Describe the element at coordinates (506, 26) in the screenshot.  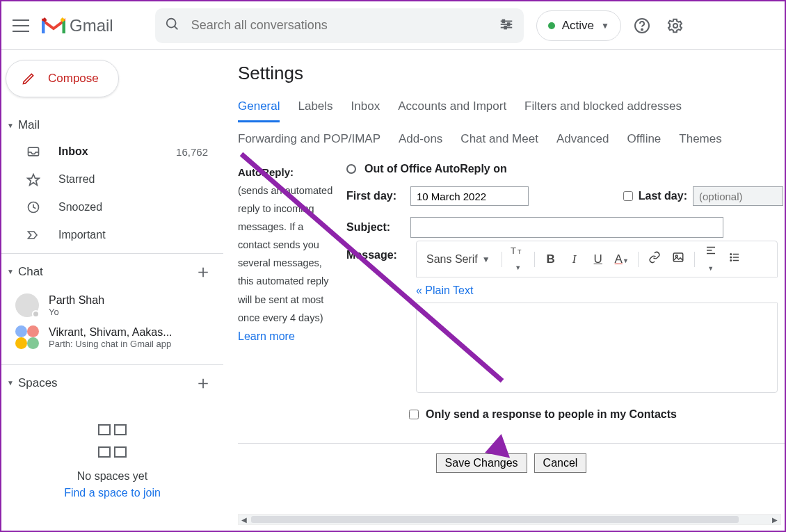
I see `search-options-icon` at that location.